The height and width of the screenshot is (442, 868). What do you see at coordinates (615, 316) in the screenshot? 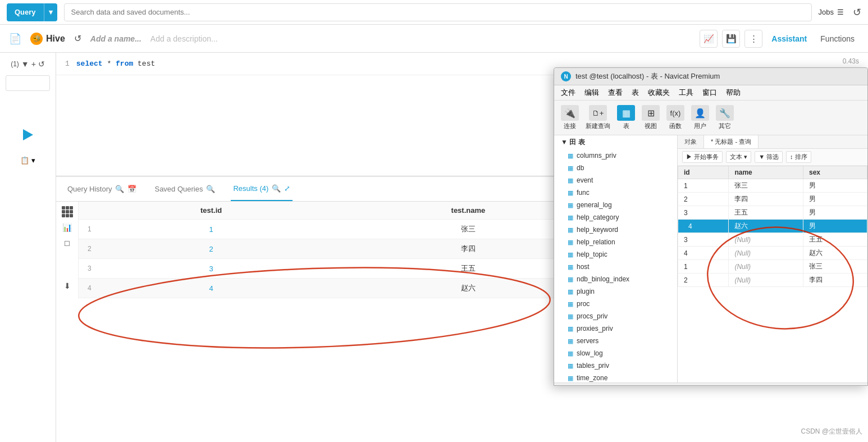
I see `nav-tree-item: ▦procs_priv` at bounding box center [615, 316].